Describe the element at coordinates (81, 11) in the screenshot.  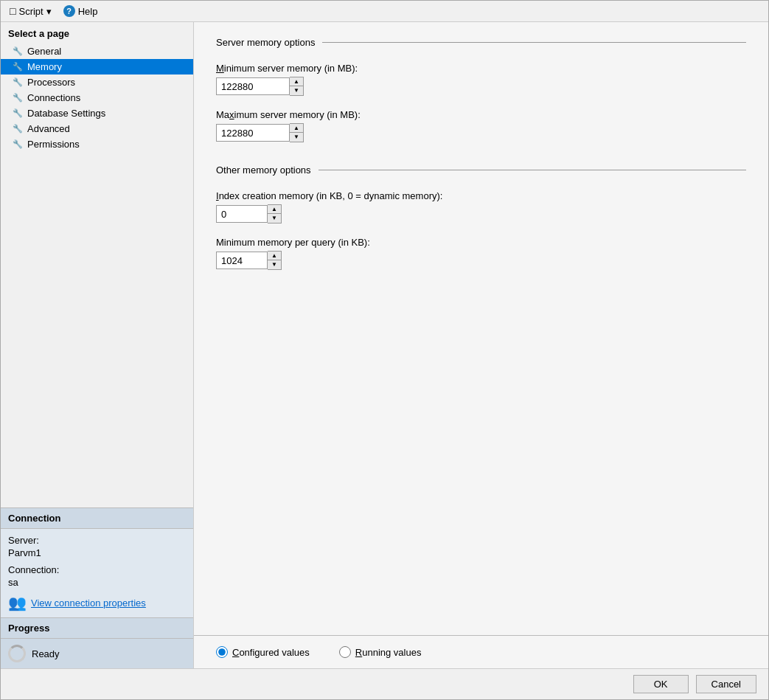
I see `help-button: ? Help` at that location.